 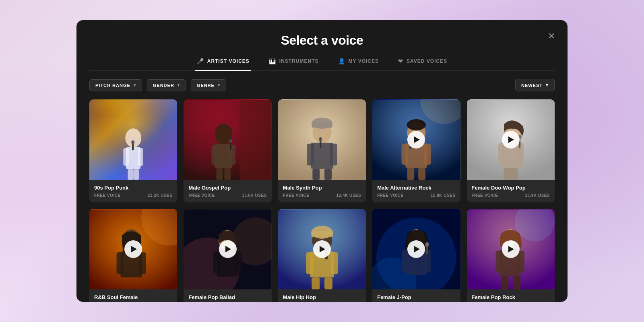 I want to click on voice-uses: 21.2K USES, so click(x=160, y=196).